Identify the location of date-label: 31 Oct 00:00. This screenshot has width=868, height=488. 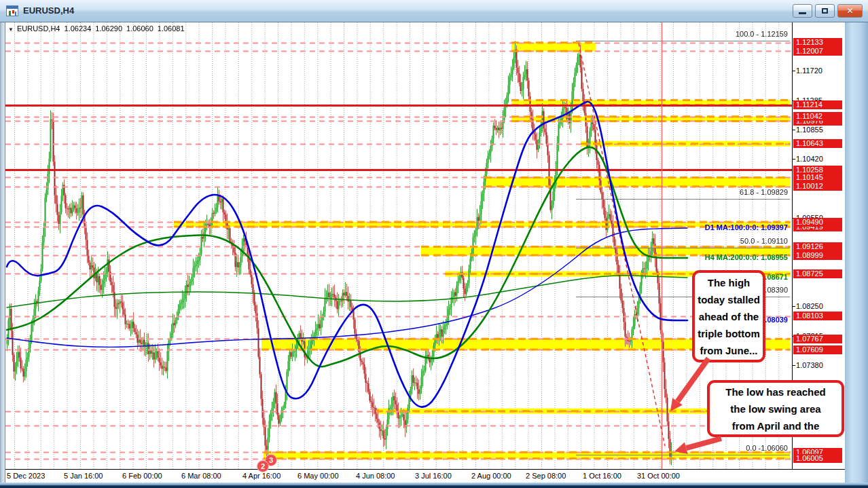
(659, 476).